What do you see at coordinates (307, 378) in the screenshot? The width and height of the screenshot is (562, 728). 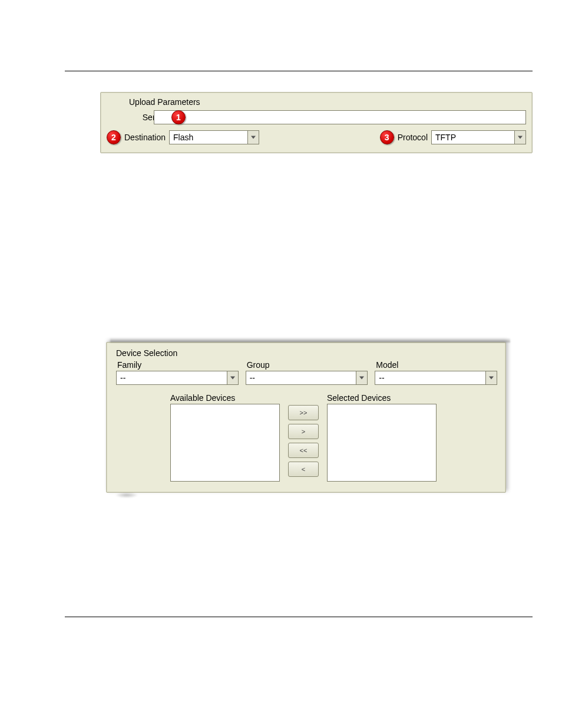 I see `group-combo: --` at bounding box center [307, 378].